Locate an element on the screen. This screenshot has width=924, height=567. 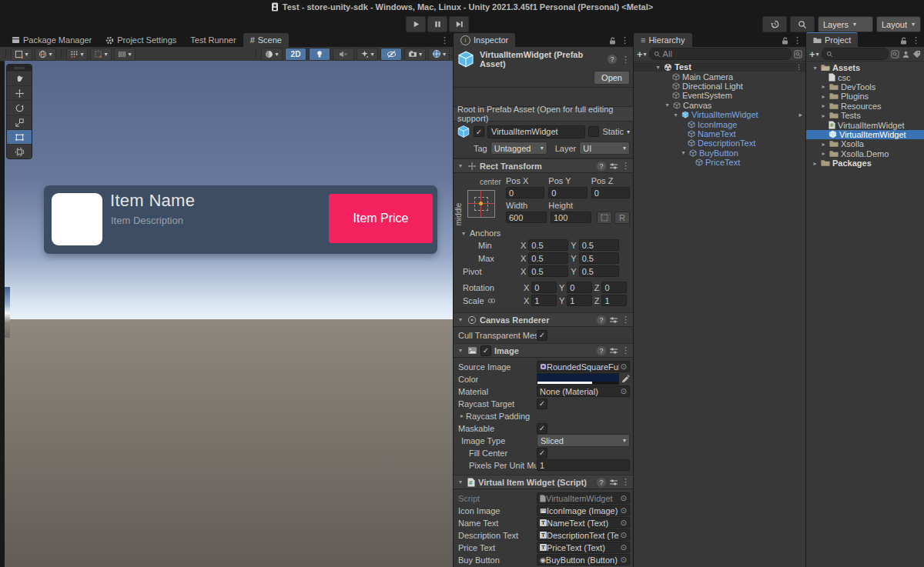
prefab-open-chevron-icon: ▸ is located at coordinates (802, 115).